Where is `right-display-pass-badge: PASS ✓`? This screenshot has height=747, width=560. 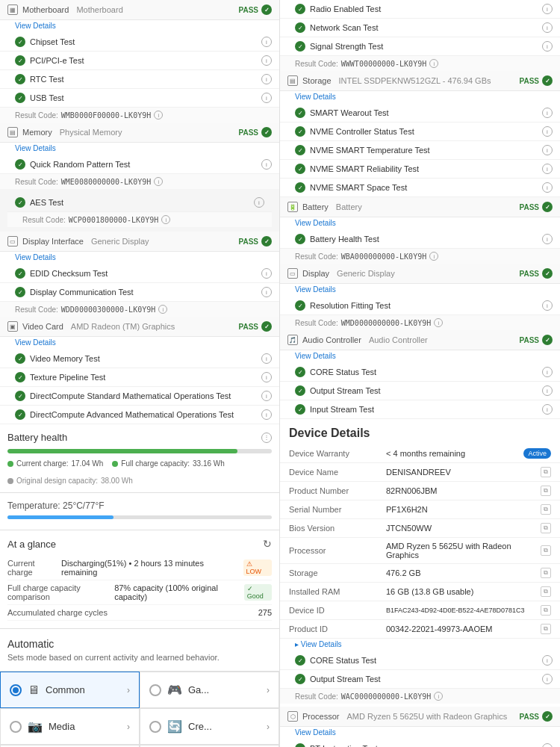
right-display-pass-badge: PASS ✓ is located at coordinates (536, 273).